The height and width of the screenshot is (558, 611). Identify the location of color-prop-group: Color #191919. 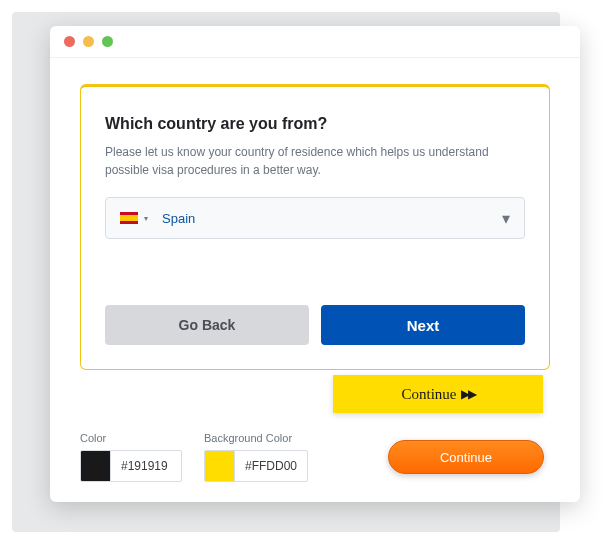
(131, 457).